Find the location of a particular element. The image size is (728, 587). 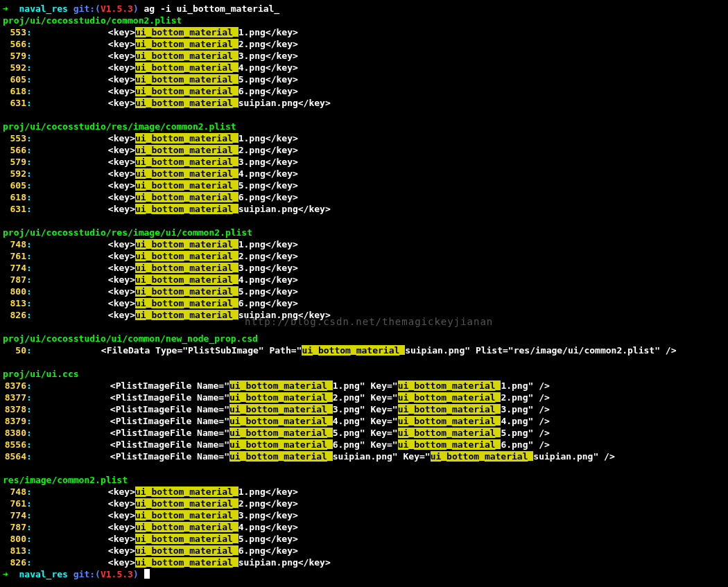

output-line: 826:<key>ui_bottom_material_suipian.png<… is located at coordinates (364, 563).